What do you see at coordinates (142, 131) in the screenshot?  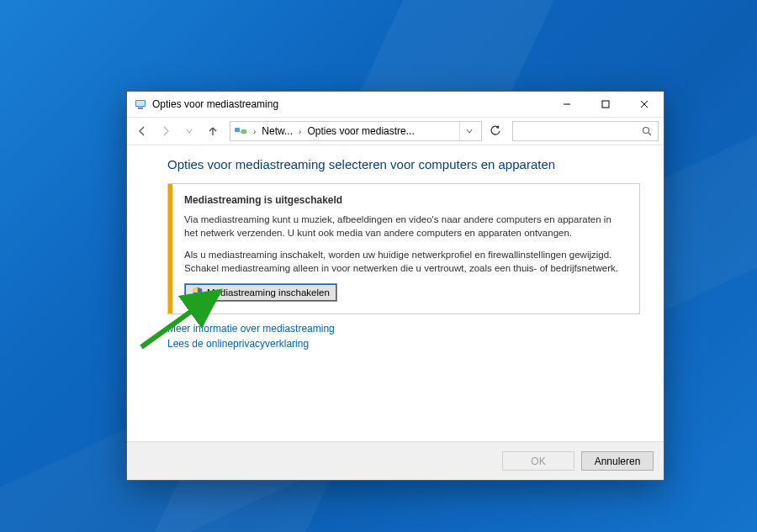 I see `back-button` at bounding box center [142, 131].